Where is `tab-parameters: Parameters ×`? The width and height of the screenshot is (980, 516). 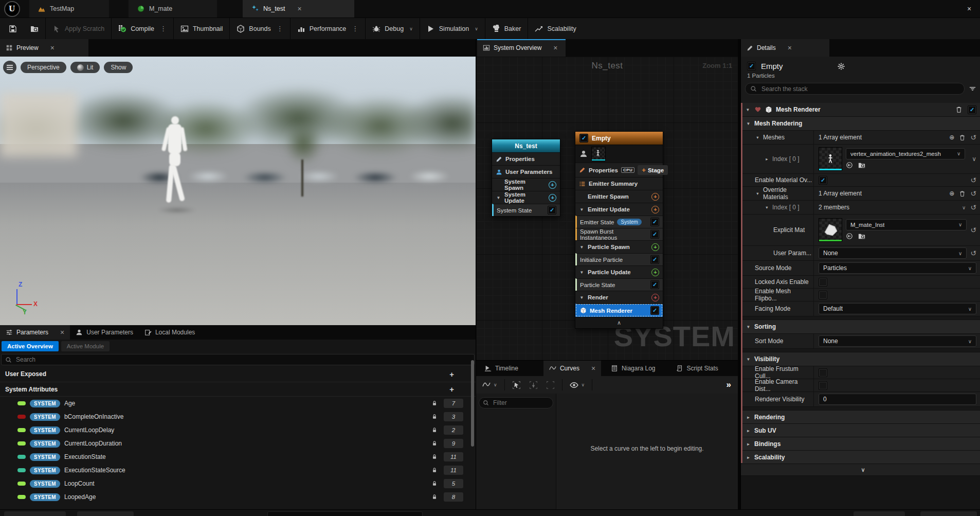 tab-parameters: Parameters × is located at coordinates (35, 332).